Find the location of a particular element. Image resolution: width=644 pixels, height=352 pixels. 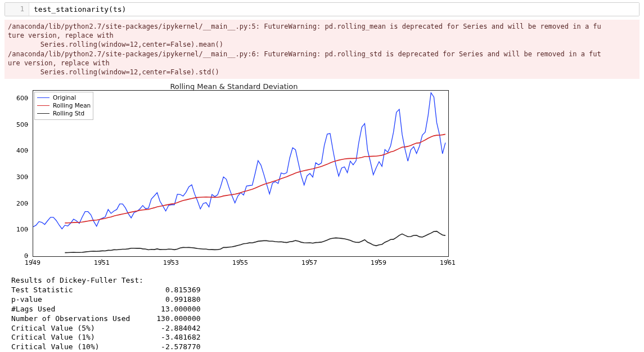

code-input: test_stationarity(ts) is located at coordinates (334, 9).